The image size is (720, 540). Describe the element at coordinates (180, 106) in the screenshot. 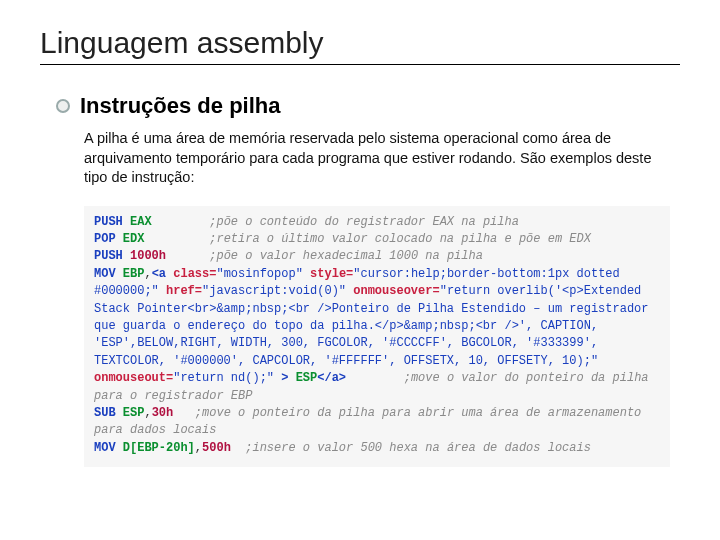

I see `subhead-text: Instruções de pilha` at that location.